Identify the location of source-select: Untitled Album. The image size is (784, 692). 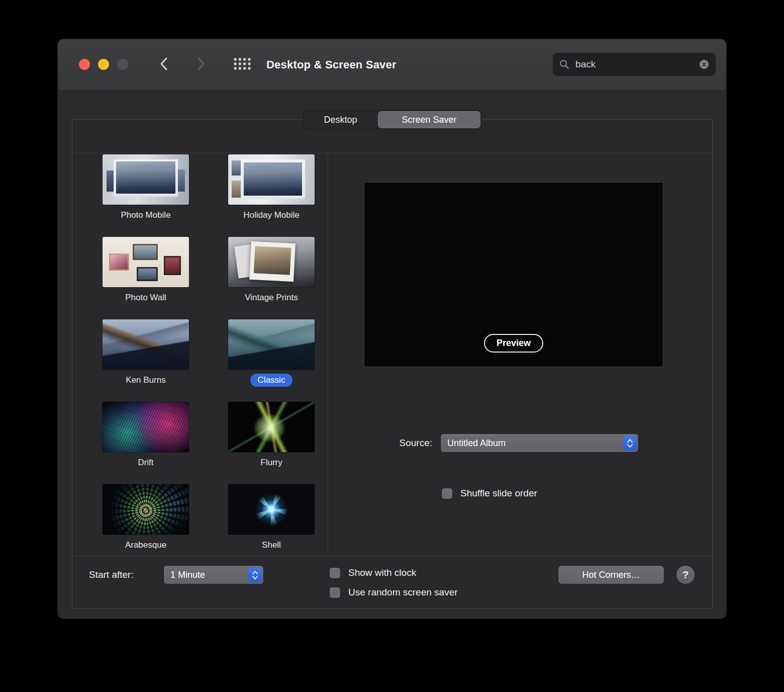
(540, 443).